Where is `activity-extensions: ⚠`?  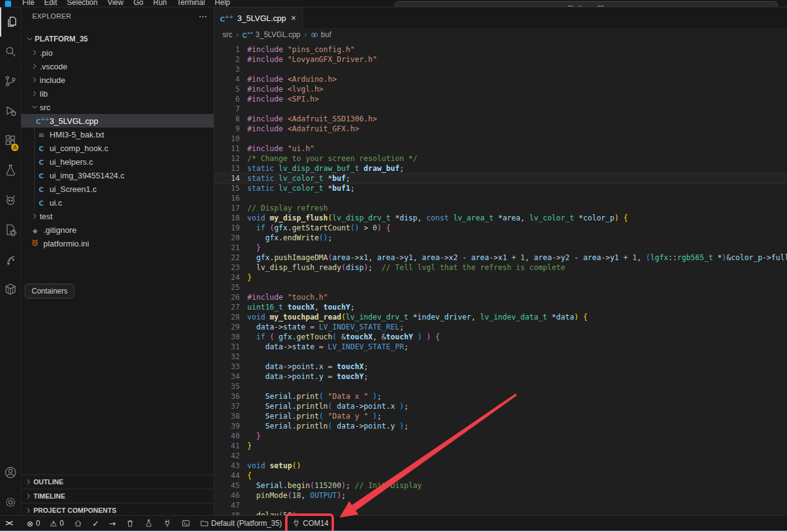 activity-extensions: ⚠ is located at coordinates (10, 141).